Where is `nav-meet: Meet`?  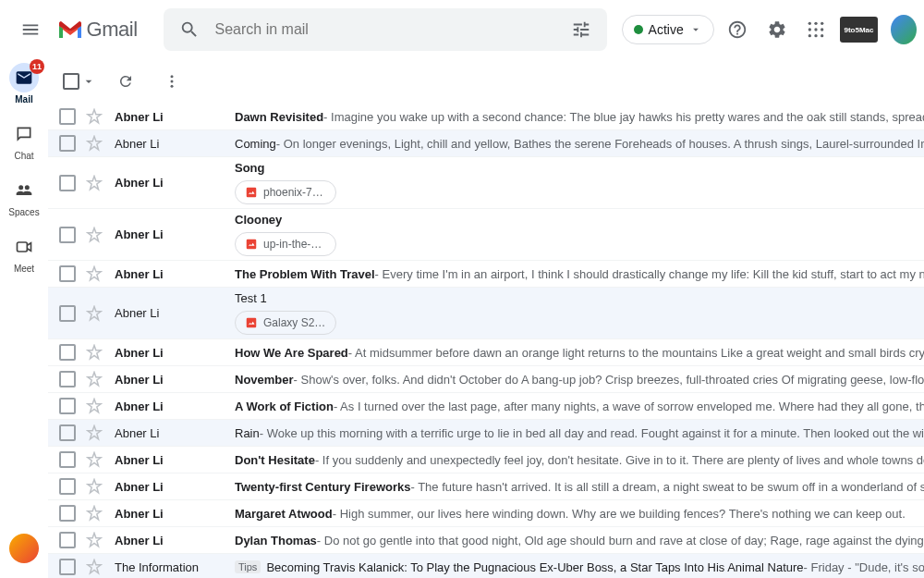
nav-meet: Meet is located at coordinates (24, 253).